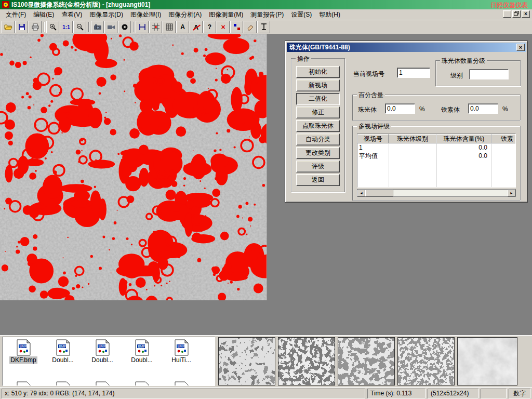 Image resolution: width=532 pixels, height=399 pixels. What do you see at coordinates (521, 47) in the screenshot?
I see `dialog-close-button: ×` at bounding box center [521, 47].